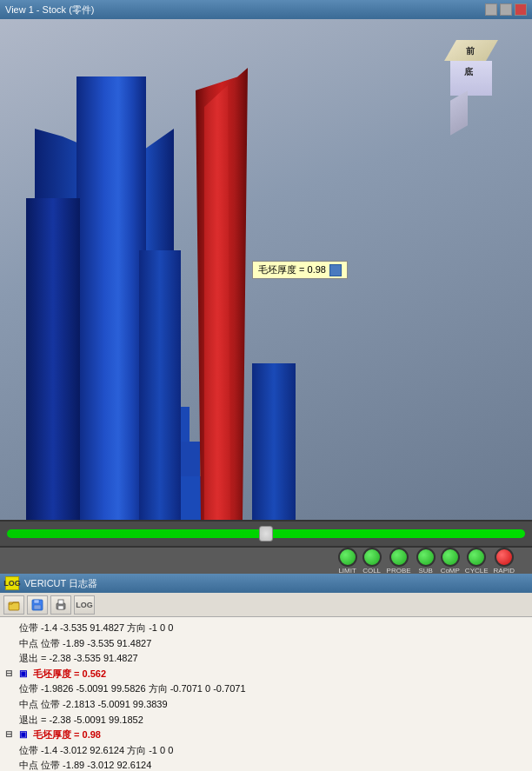 This screenshot has width=532, height=771. What do you see at coordinates (348, 562) in the screenshot?
I see `status-limit: LIMIT` at bounding box center [348, 562].